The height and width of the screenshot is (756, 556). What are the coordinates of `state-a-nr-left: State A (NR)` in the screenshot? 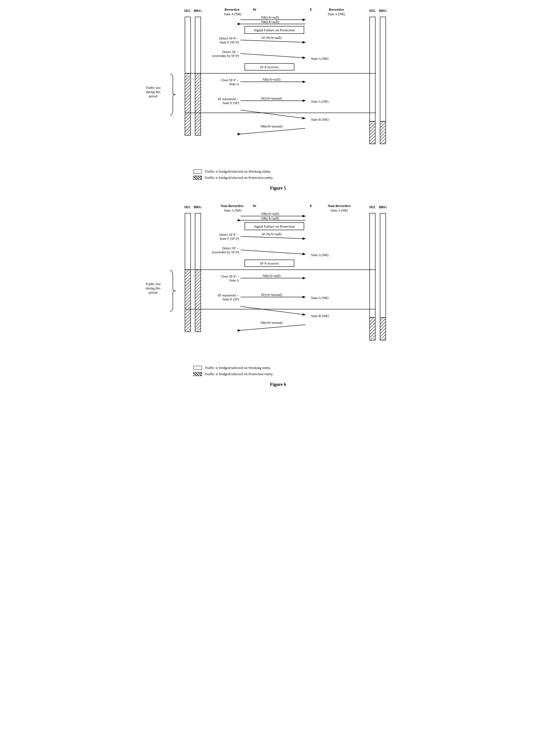 It's located at (233, 14).